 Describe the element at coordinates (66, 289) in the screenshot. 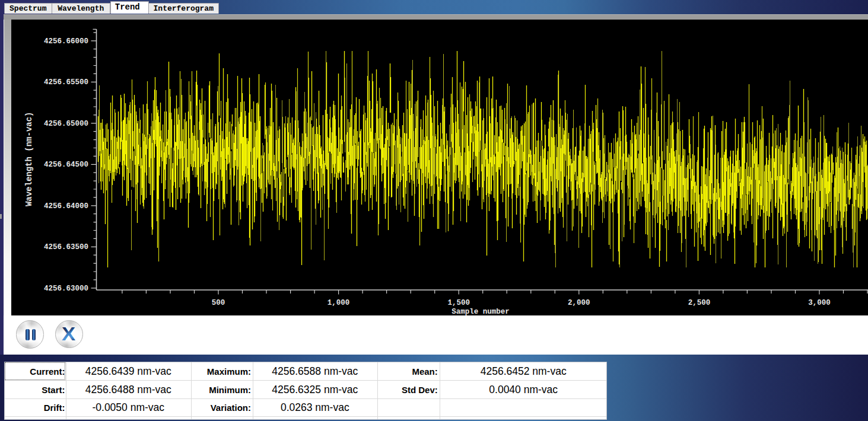

I see `svg-text: 4256.63000` at that location.